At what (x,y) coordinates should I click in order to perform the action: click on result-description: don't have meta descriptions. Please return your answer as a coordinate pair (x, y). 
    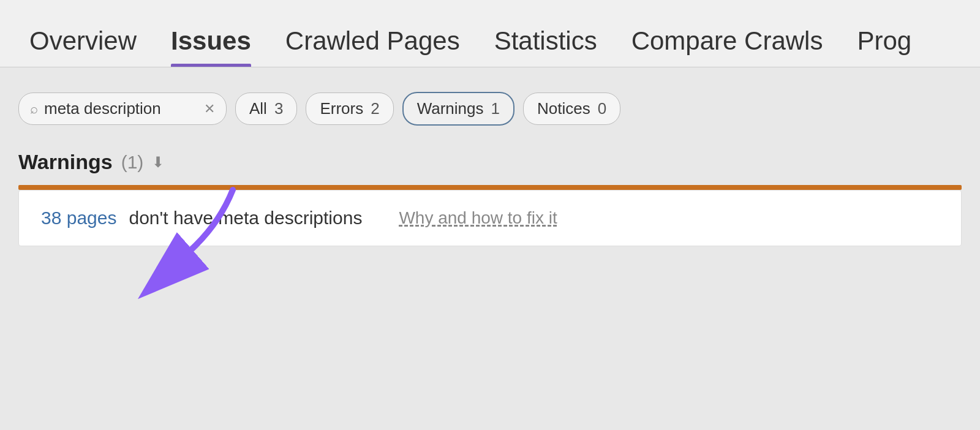
    Looking at the image, I should click on (245, 218).